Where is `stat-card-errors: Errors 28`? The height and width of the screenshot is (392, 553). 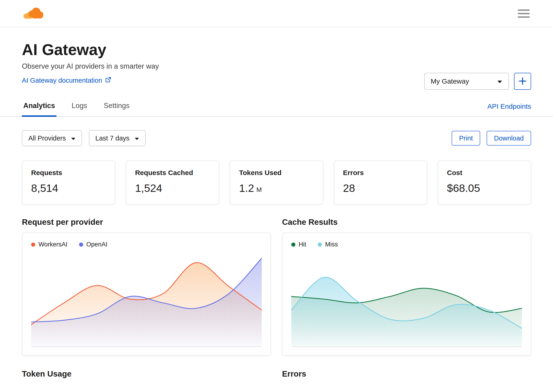 stat-card-errors: Errors 28 is located at coordinates (381, 182).